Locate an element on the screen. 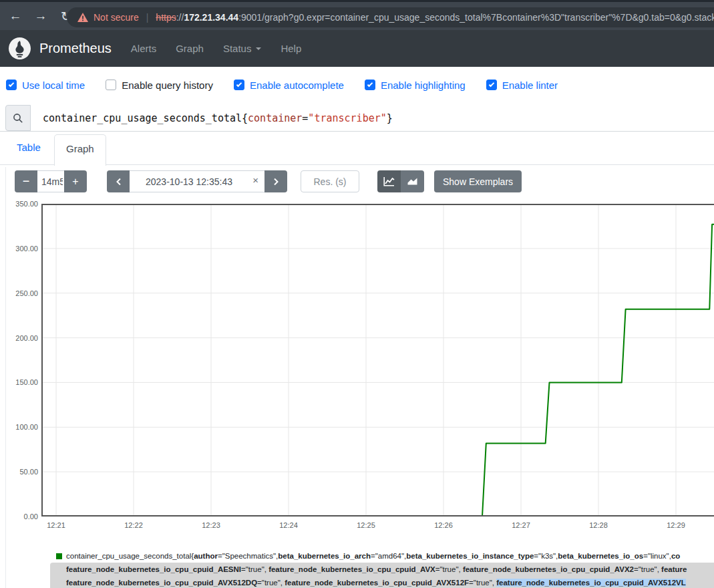 The height and width of the screenshot is (588, 714). prometheus-logo-icon is located at coordinates (20, 48).